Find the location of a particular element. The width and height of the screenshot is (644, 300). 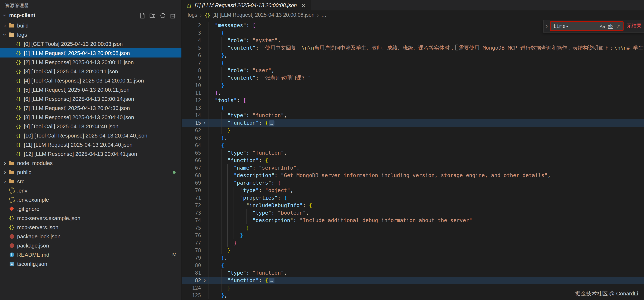

tree-item: [2] [LLM Response] 2025-04-13 20:00:11.j… is located at coordinates (91, 62).